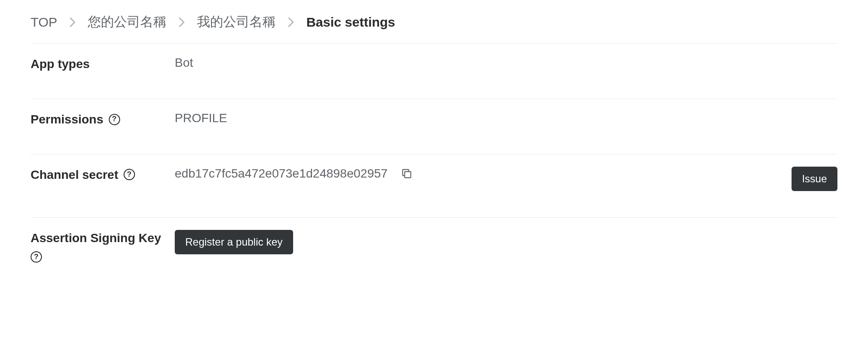 The image size is (868, 342). What do you see at coordinates (234, 242) in the screenshot?
I see `register-public-key-button: Register a public key` at bounding box center [234, 242].